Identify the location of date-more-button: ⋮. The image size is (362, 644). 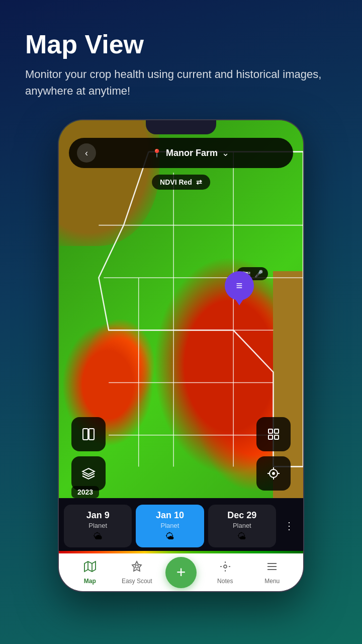
(289, 526).